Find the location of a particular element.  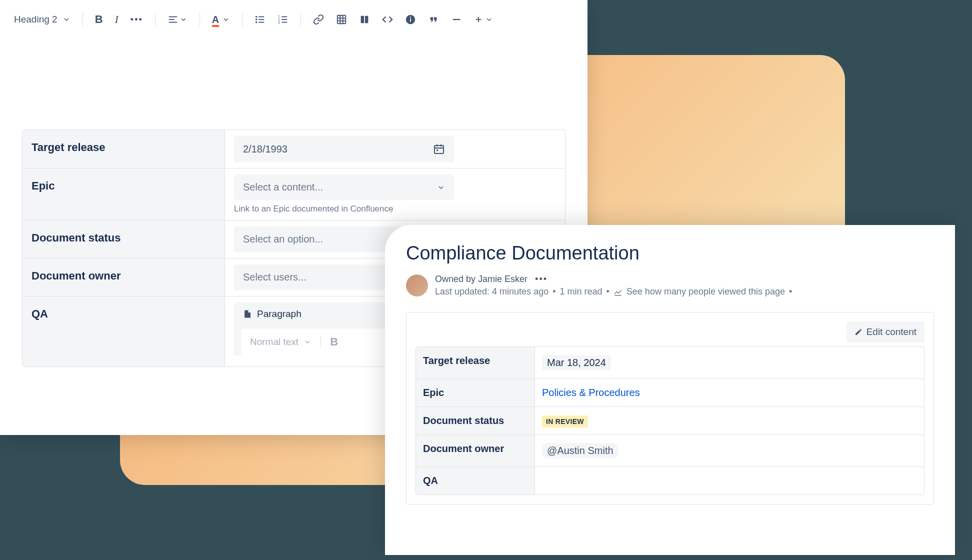

byline: Owned by Jamie Esker ••• Last updated: 4… is located at coordinates (670, 286).